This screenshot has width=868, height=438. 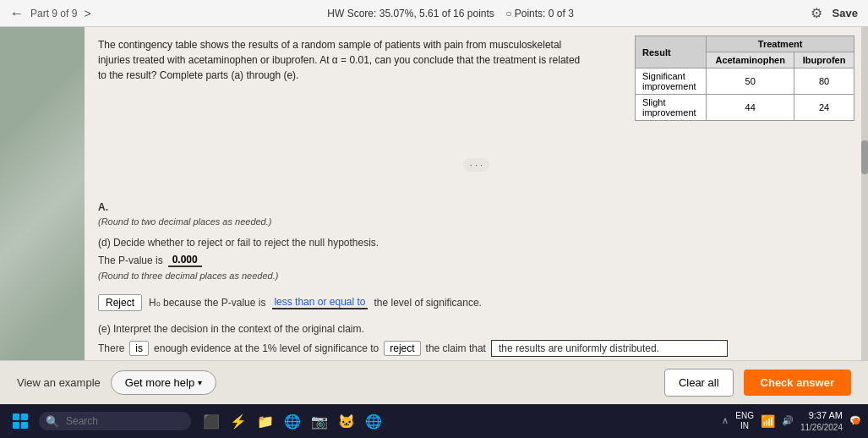 What do you see at coordinates (745, 78) in the screenshot?
I see `treatment-table-container: Result Treatment Acetaminophen Ibuprofen…` at bounding box center [745, 78].